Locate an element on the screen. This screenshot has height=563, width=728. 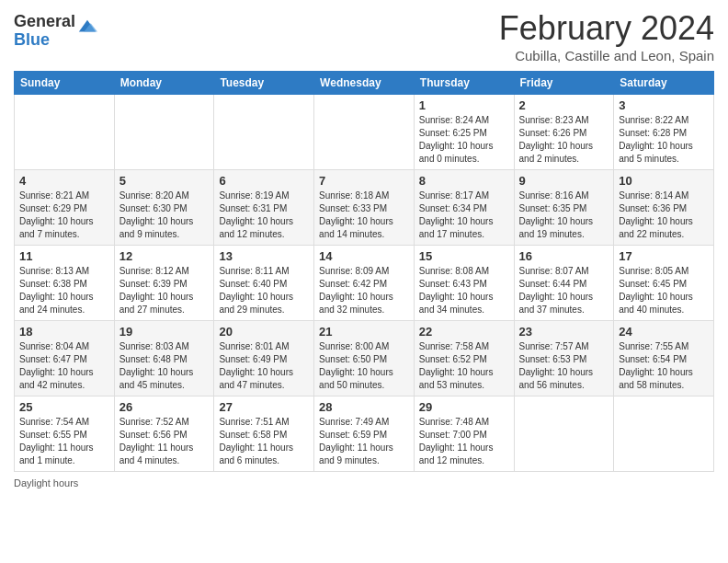
location-title: Cubilla, Castille and Leon, Spain is located at coordinates (607, 55).